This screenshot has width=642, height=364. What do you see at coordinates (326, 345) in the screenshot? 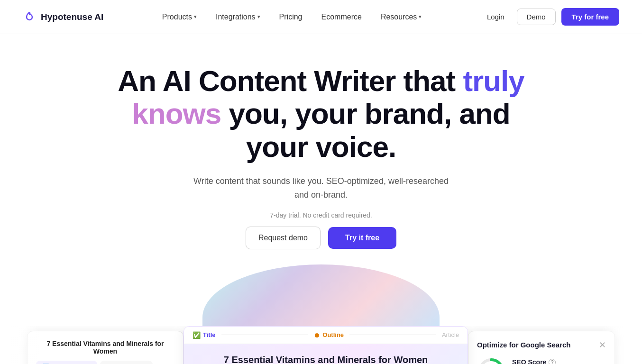
I see `center-panel: ✅ Title ⏺ Outline Article 7 Essential Vi…` at bounding box center [326, 345].